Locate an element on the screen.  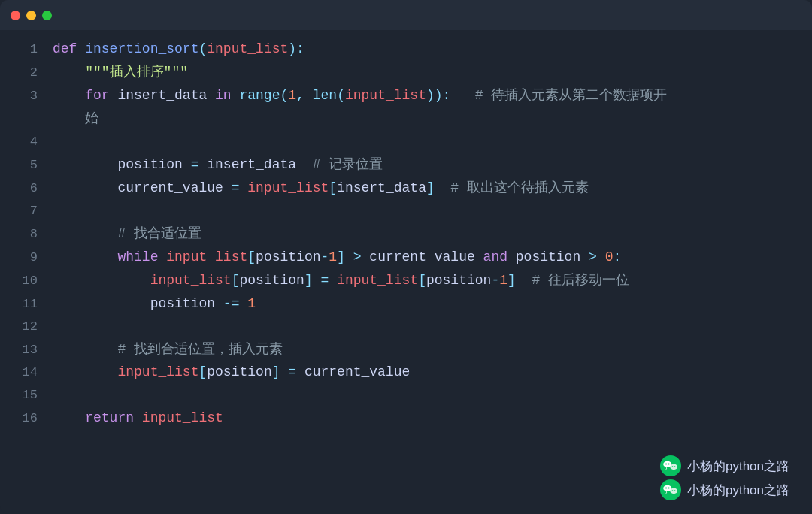
code-line: 7 is located at coordinates (406, 211).